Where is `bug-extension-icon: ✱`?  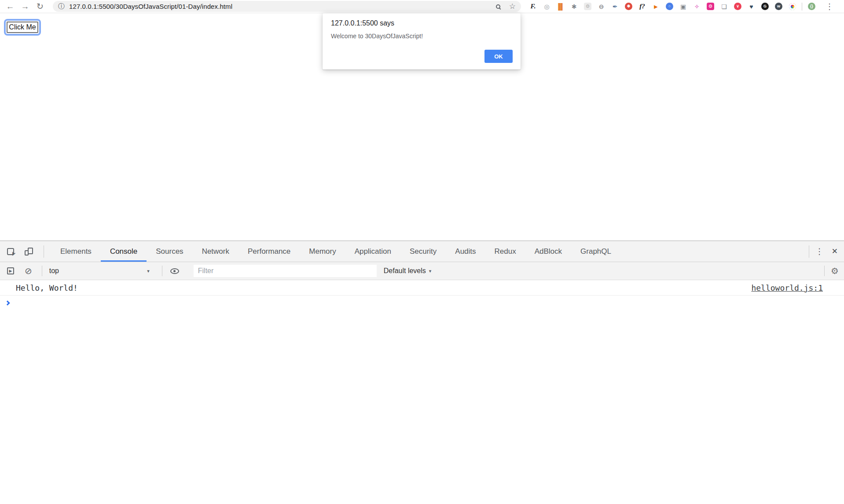
bug-extension-icon: ✱ is located at coordinates (574, 7).